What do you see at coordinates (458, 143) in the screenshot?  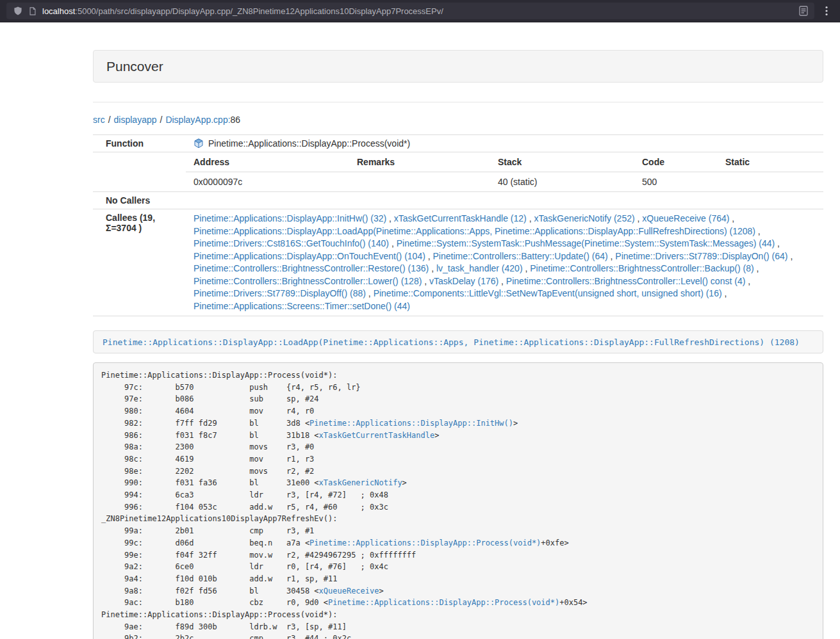 I see `function-row: Function Pinetime::Applications::Display…` at bounding box center [458, 143].